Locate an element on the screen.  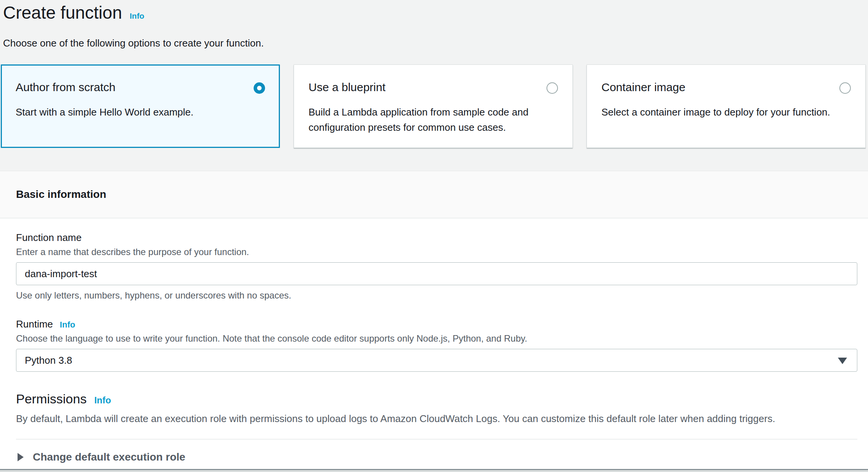
permissions-heading-row: Permissions Info is located at coordinates (437, 399).